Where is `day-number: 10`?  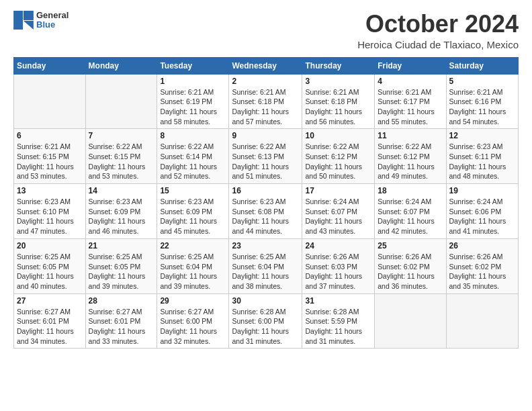
day-number: 10 is located at coordinates (339, 136).